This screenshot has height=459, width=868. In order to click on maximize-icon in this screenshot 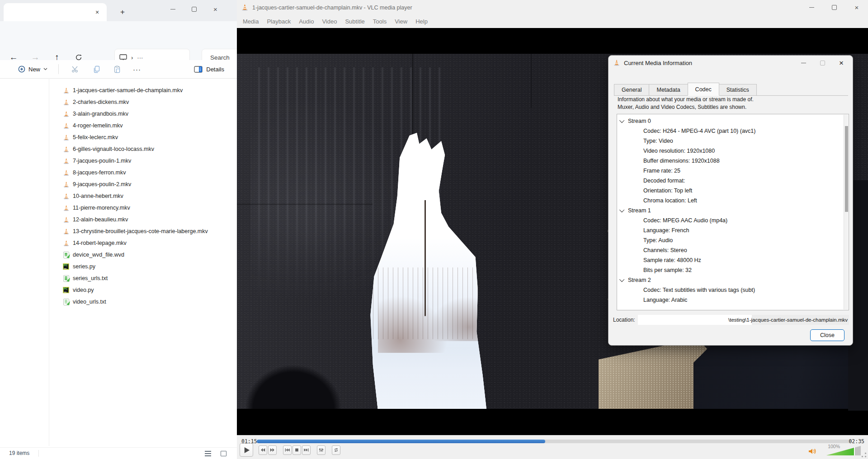, I will do `click(835, 7)`.